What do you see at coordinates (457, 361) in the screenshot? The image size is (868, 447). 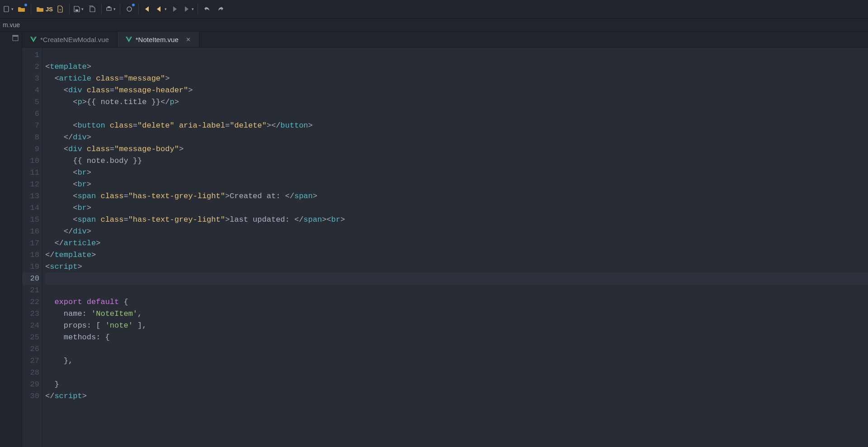 I see `code-line: },` at bounding box center [457, 361].